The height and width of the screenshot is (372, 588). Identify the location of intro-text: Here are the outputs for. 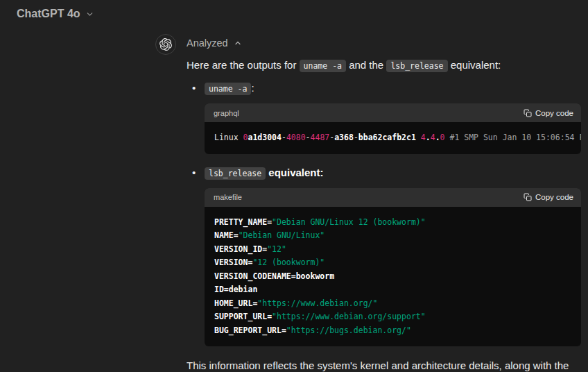
(243, 65).